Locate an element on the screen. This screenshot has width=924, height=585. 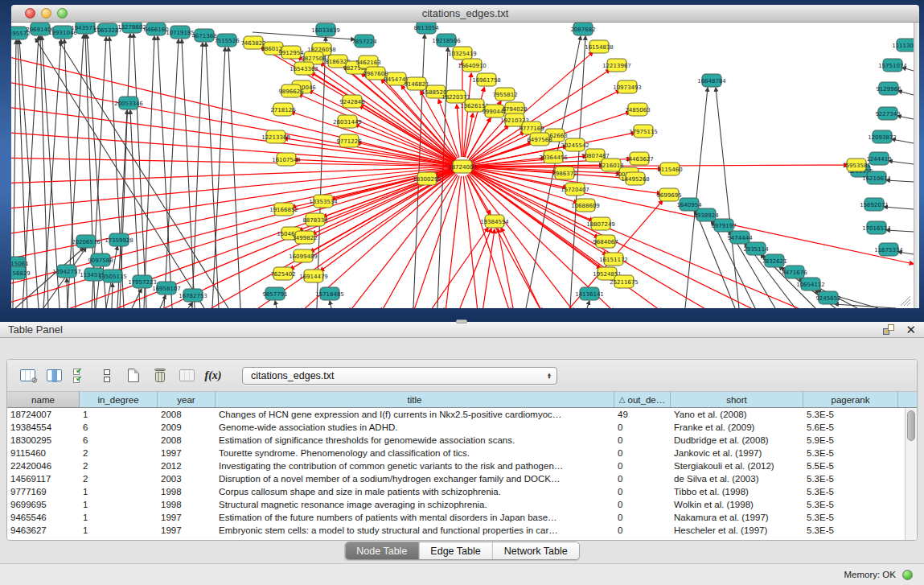
table-selector-dropdown: citations_edges.txt ▲▼ is located at coordinates (400, 376).